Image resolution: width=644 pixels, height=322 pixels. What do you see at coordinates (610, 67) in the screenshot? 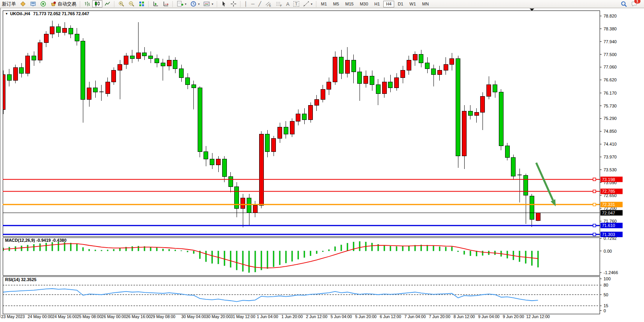
I see `svg-text: 77.060` at bounding box center [610, 67].